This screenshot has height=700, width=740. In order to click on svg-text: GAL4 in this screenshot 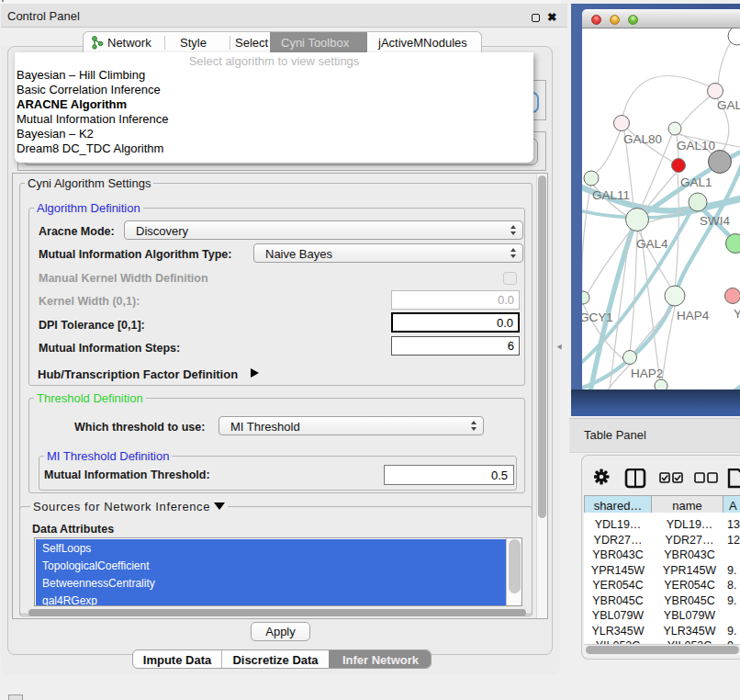, I will do `click(652, 244)`.